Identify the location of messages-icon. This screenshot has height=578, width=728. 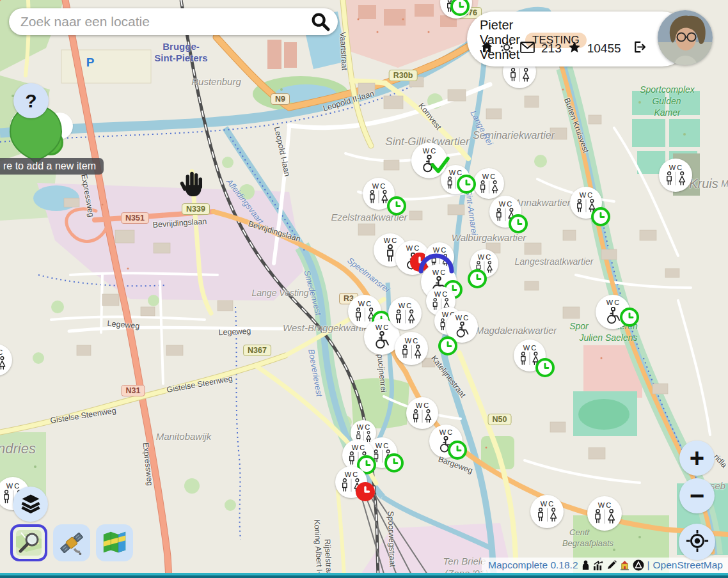
(527, 49).